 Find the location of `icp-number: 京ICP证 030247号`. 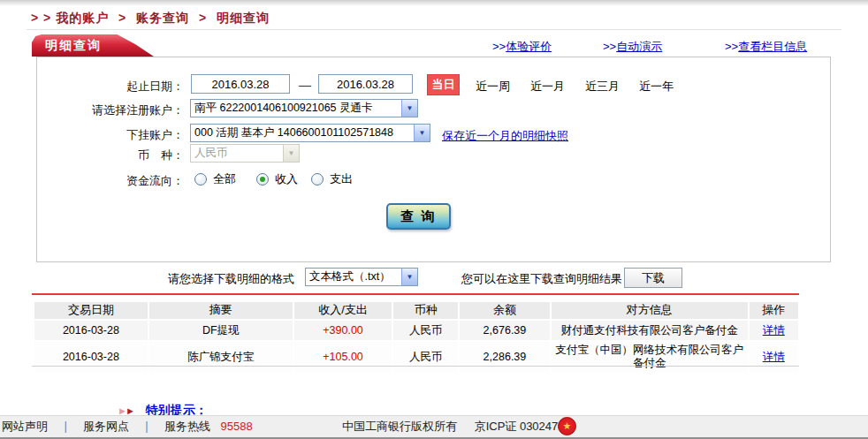

icp-number: 京ICP证 030247号 is located at coordinates (522, 426).